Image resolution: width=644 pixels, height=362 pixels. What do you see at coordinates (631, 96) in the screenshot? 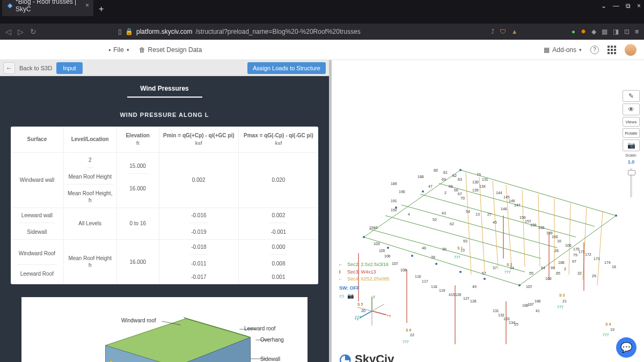
I see `edit-tool: ✎` at bounding box center [631, 96].